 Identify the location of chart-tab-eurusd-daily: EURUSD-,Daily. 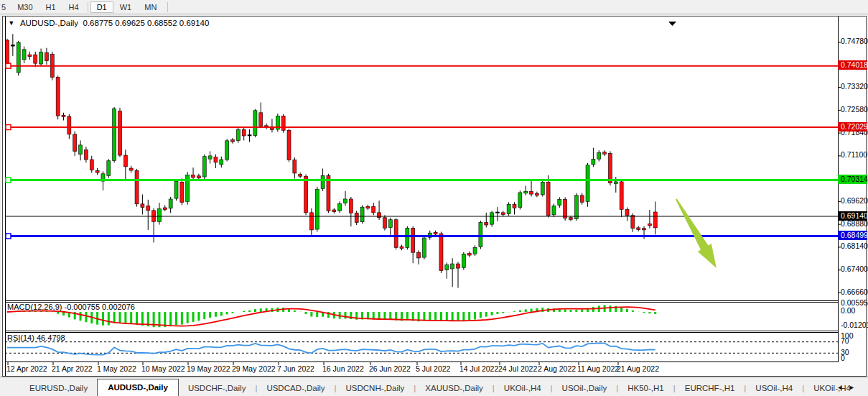
(59, 388).